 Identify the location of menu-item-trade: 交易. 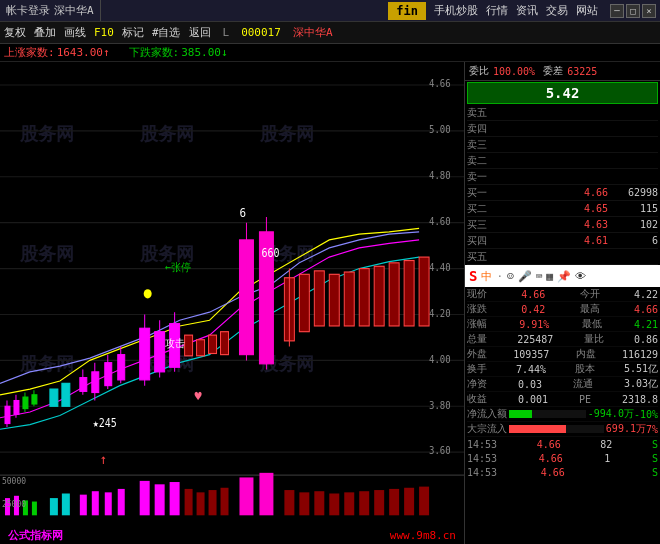
(557, 10).